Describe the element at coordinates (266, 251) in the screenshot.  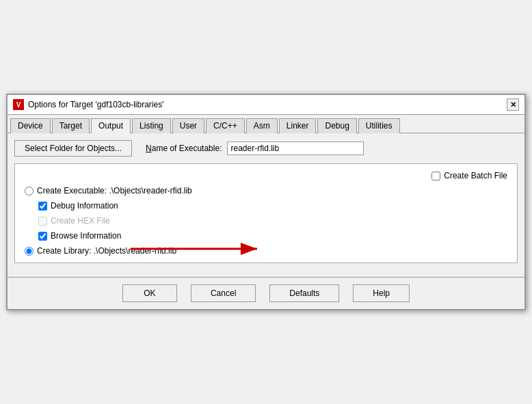
I see `create-library-row: Create Library: .\Objects\reader-rfid.li…` at that location.